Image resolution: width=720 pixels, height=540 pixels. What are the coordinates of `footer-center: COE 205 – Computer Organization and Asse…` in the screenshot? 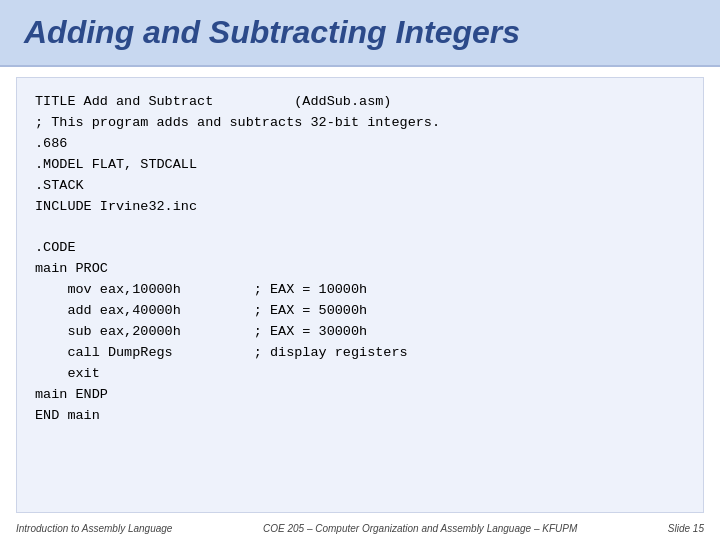 It's located at (420, 528).